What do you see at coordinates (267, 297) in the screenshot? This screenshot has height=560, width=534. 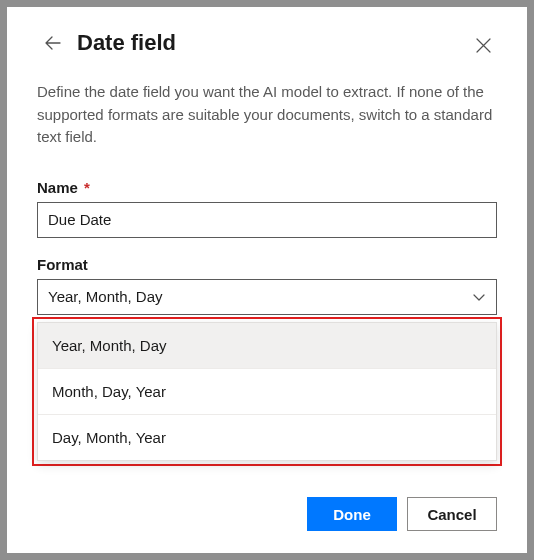 I see `format-select-wrap: Year, Month, Day Year, Month, Day Month,…` at bounding box center [267, 297].